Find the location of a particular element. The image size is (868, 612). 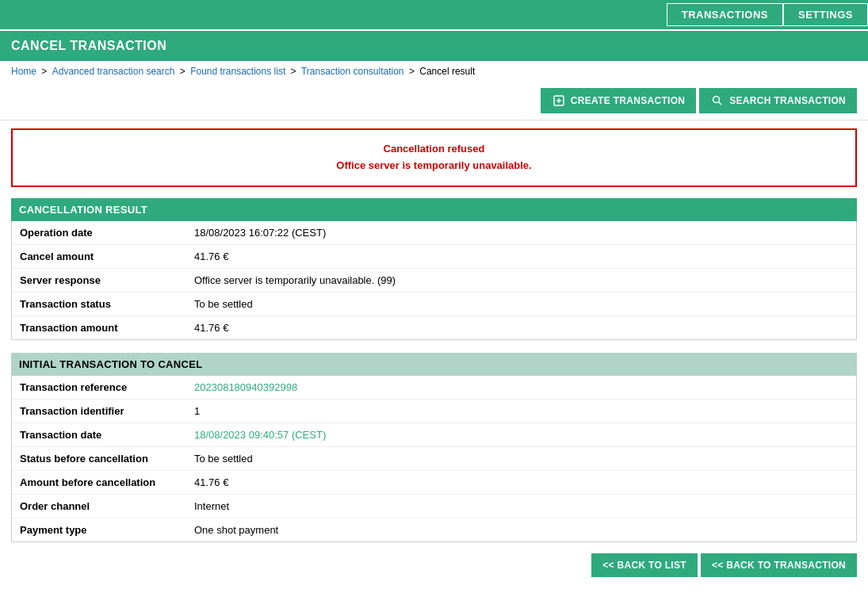

top-nav: TRANSACTIONS SETTINGS is located at coordinates (434, 14).